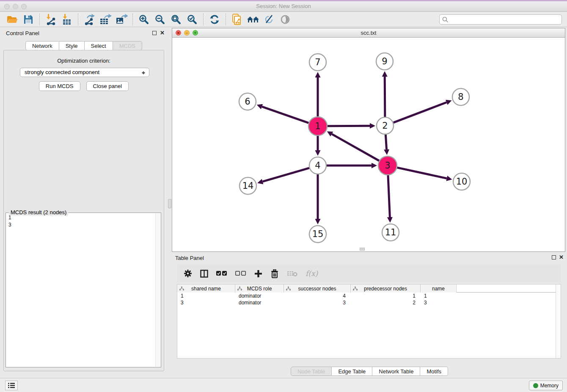 The width and height of the screenshot is (567, 392). Describe the element at coordinates (285, 19) in the screenshot. I see `show-graphics-details-button` at that location.